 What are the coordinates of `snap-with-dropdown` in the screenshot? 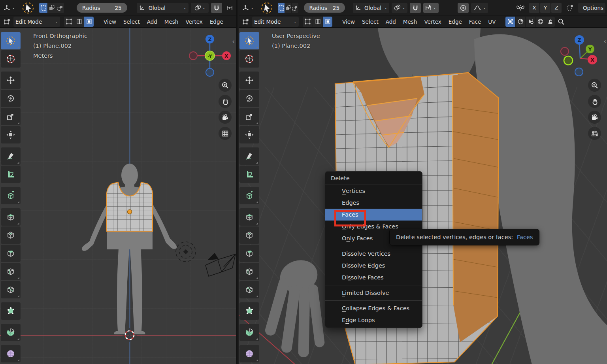 It's located at (230, 8).